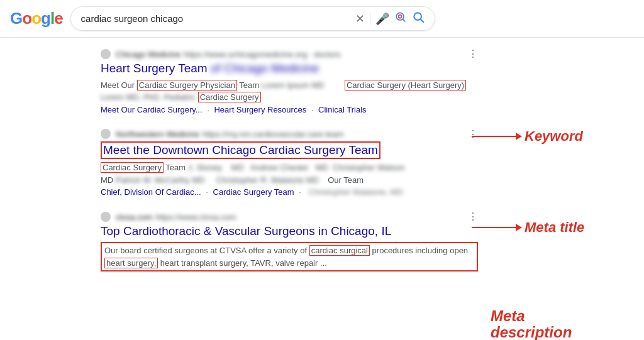  What do you see at coordinates (382, 19) in the screenshot?
I see `voice-icon: 🎤` at bounding box center [382, 19].